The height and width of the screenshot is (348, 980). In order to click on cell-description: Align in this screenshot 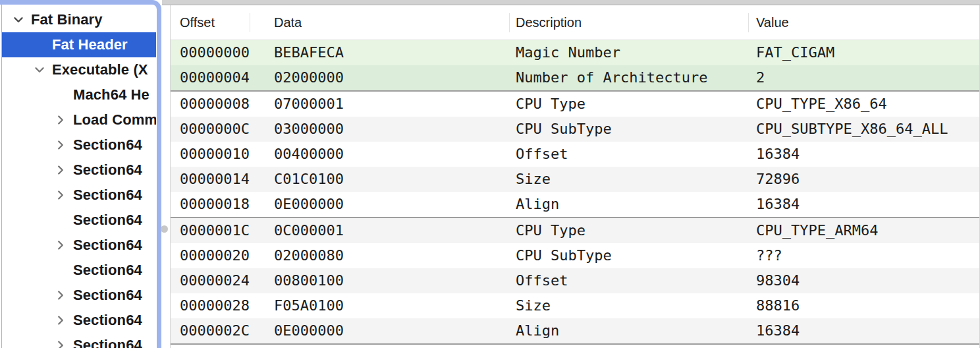, I will do `click(628, 204)`.